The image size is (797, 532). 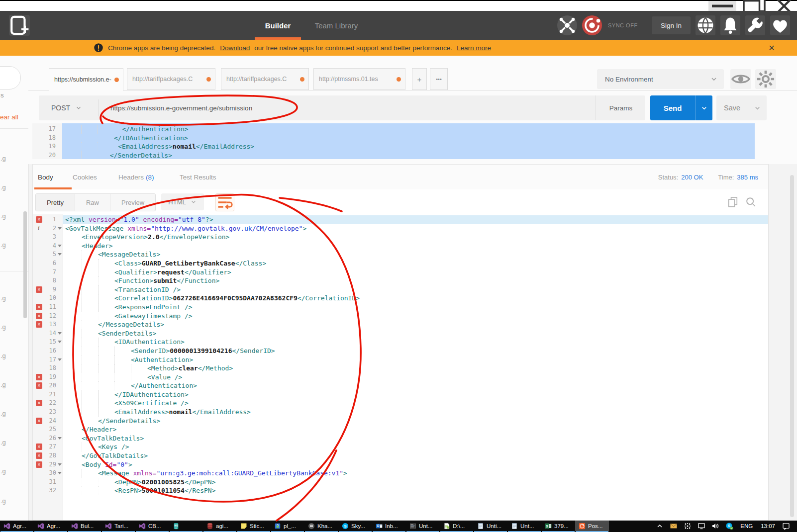 I want to click on tab-builder: Builder, so click(x=278, y=25).